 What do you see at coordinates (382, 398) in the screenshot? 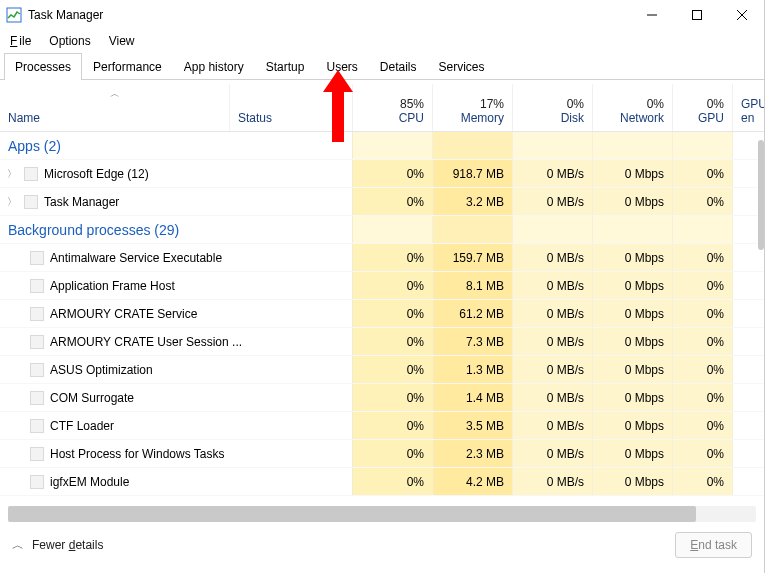
I see `table-row: COM Surrogate 0% 1.4 MB 0 MB/s 0 Mbps 0%` at bounding box center [382, 398].